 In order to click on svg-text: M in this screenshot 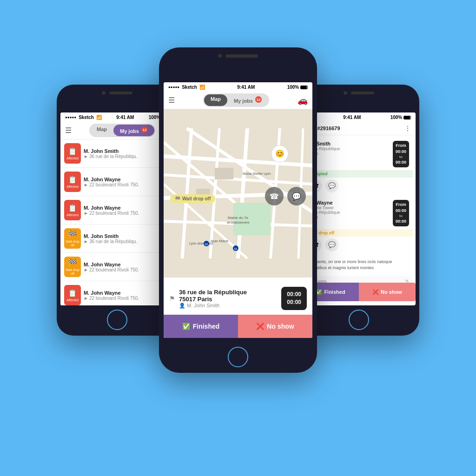, I will do `click(206, 245)`.